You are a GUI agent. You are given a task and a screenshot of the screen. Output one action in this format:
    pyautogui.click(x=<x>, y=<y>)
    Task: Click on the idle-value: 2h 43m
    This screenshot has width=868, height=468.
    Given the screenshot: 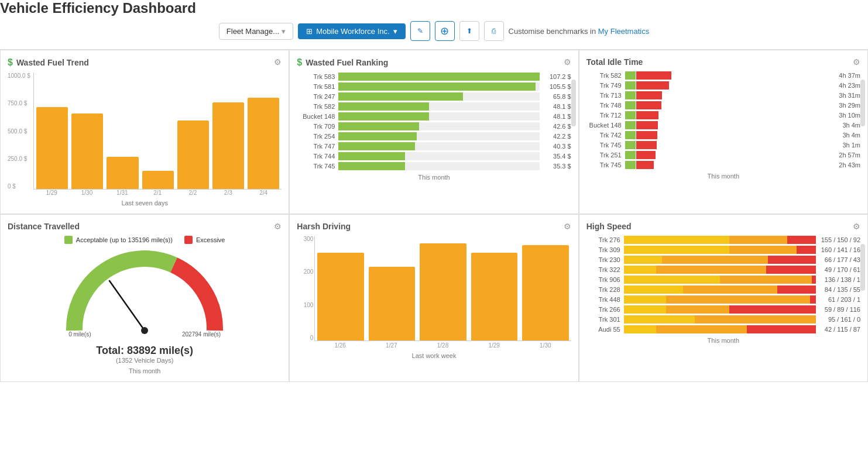 What is the action you would take?
    pyautogui.click(x=848, y=165)
    